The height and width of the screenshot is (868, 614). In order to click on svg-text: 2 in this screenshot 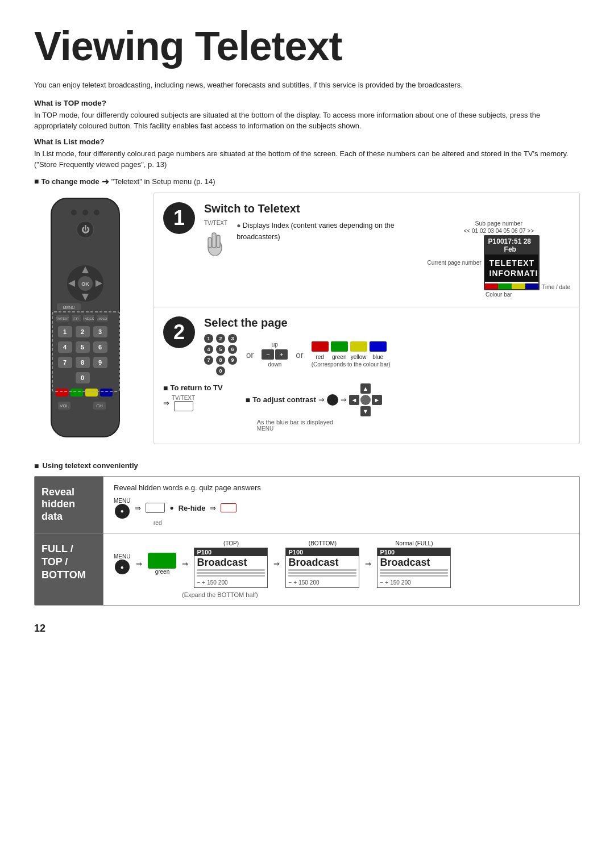, I will do `click(82, 332)`.